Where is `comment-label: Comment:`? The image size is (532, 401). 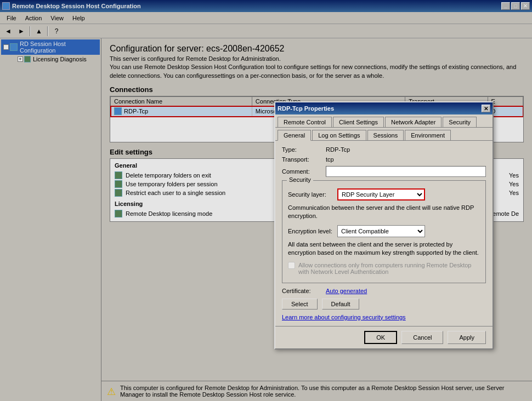
comment-label: Comment: is located at coordinates (304, 171).